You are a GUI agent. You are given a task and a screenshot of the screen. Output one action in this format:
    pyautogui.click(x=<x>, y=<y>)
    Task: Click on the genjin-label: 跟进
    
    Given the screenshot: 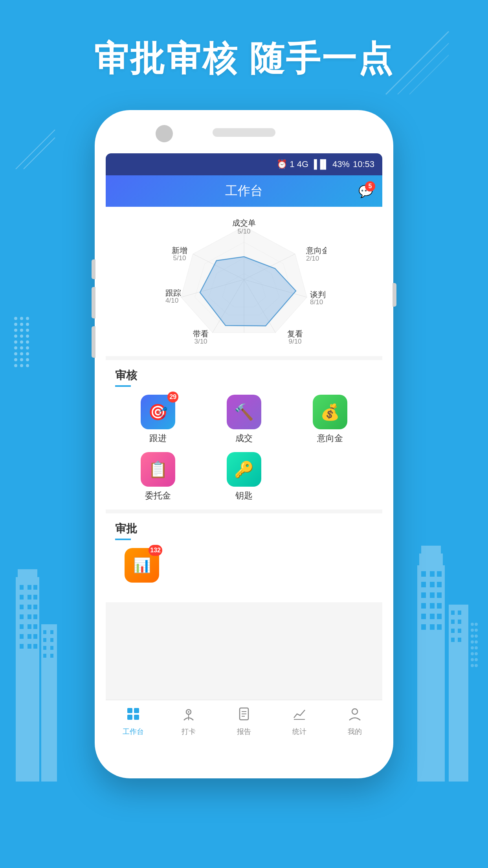 What is the action you would take?
    pyautogui.click(x=158, y=438)
    